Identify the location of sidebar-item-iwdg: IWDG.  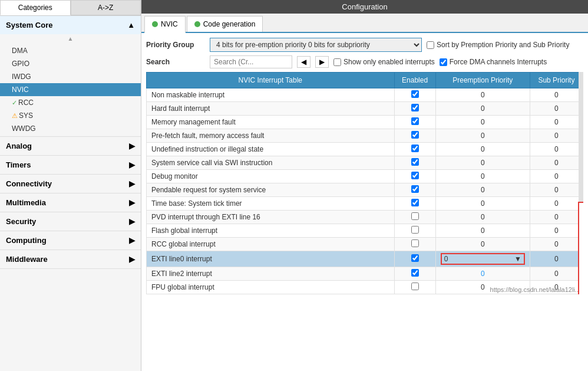
(71, 77).